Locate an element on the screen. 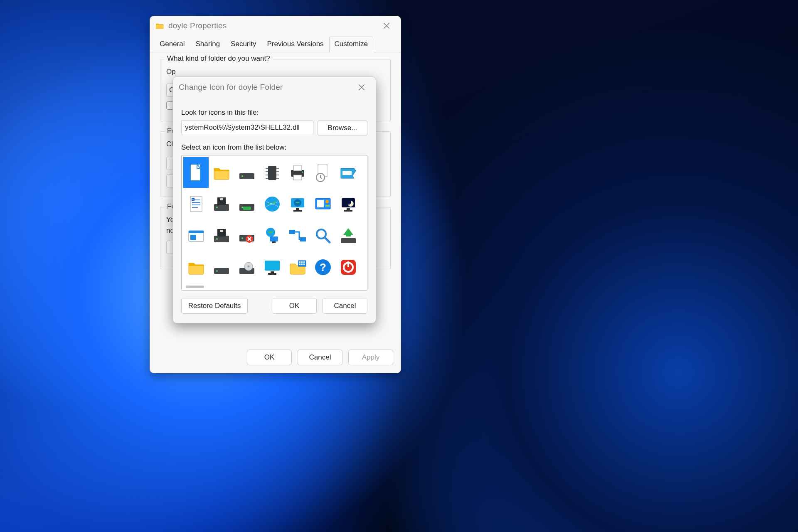  change-icon-dialog: Change Icon for doyle Folder Look for ic… is located at coordinates (274, 200).